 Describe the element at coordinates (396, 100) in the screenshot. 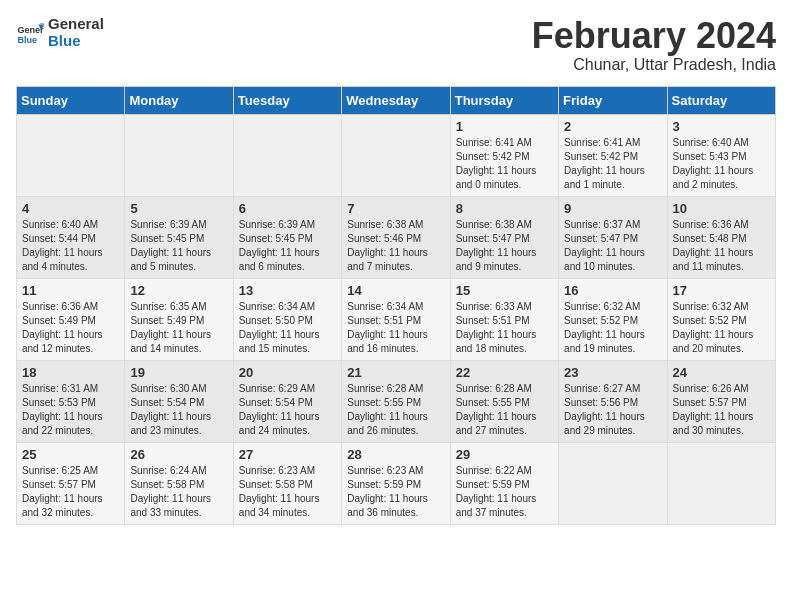

I see `header-row: SundayMondayTuesdayWednesdayThursdayFrid…` at that location.